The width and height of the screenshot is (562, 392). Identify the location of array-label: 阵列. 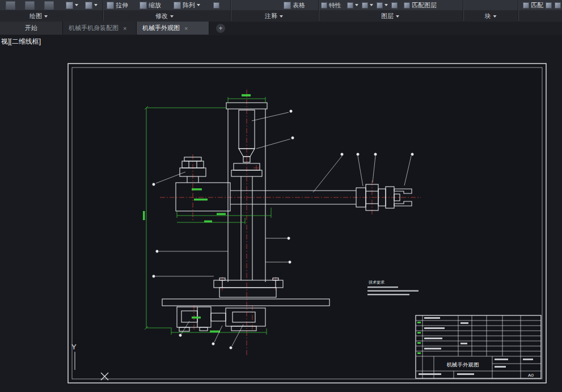
(189, 6).